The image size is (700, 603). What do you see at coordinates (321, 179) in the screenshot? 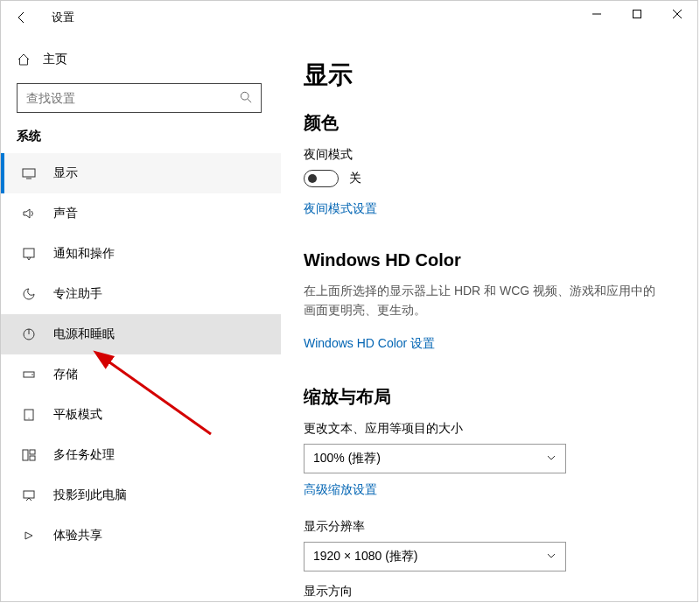
I see `night-mode-toggle` at bounding box center [321, 179].